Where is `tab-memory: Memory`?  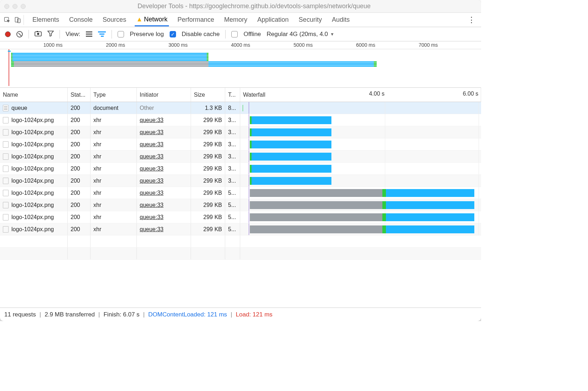
tab-memory: Memory is located at coordinates (236, 20).